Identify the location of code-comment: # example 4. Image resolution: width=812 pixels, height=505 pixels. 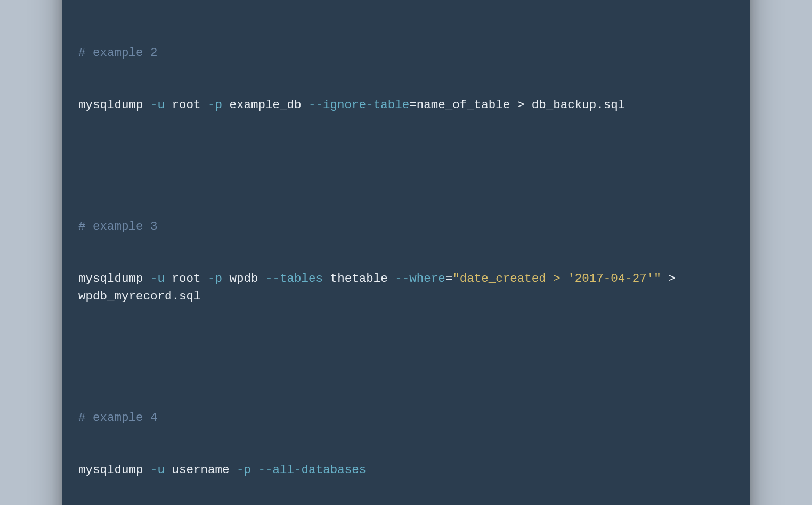
(118, 418).